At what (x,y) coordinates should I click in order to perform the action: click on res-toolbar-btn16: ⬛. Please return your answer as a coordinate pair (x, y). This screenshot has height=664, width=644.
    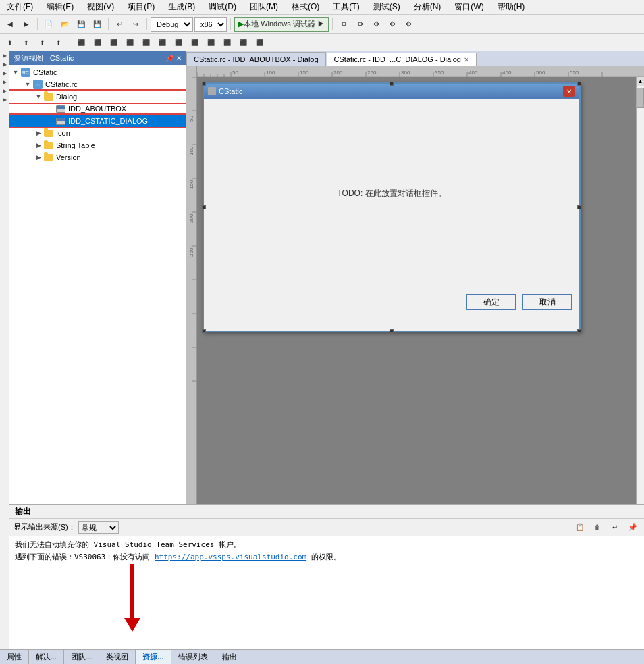
    Looking at the image, I should click on (259, 43).